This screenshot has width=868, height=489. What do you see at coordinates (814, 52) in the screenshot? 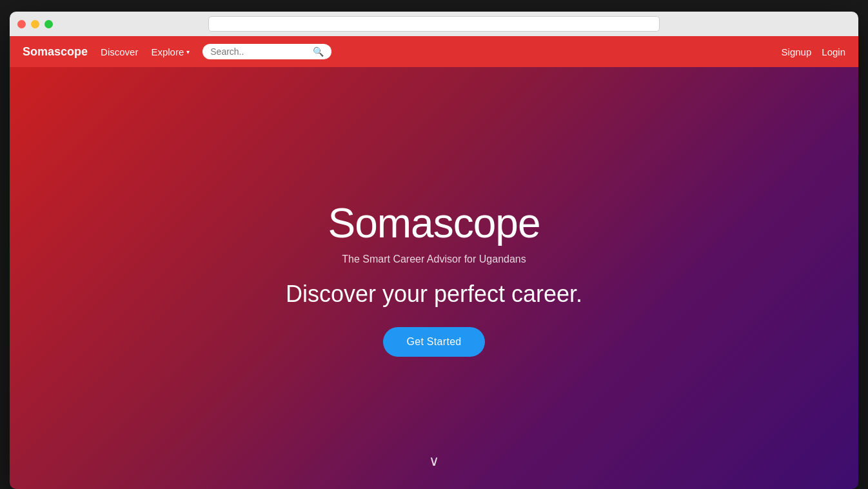
I see `nav-auth: Signup Login` at bounding box center [814, 52].